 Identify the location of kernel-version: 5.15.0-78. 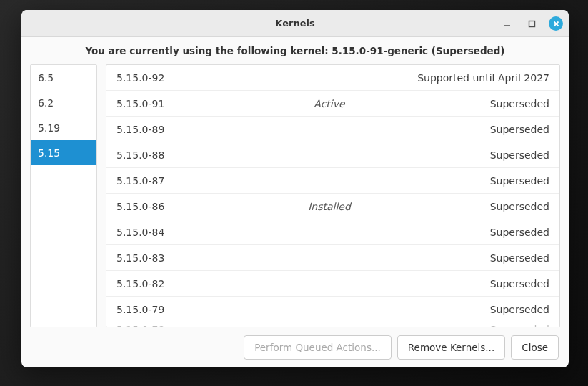
(184, 326).